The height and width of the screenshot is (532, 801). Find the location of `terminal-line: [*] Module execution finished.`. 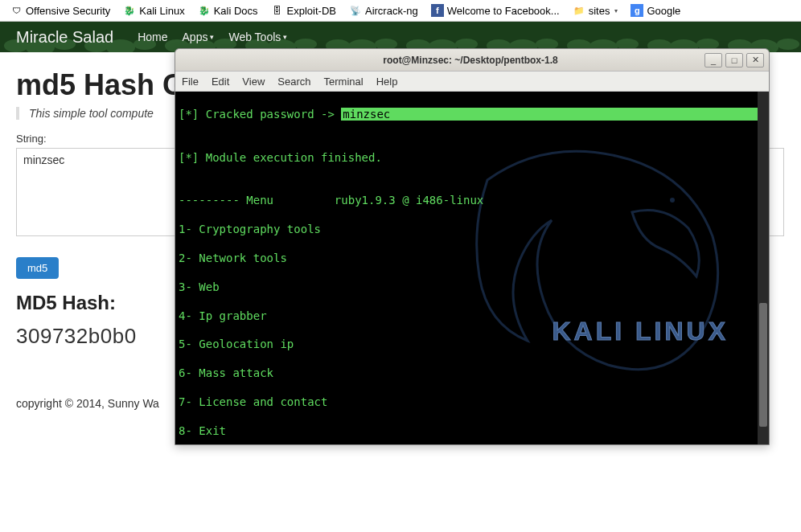

terminal-line: [*] Module execution finished. is located at coordinates (466, 158).